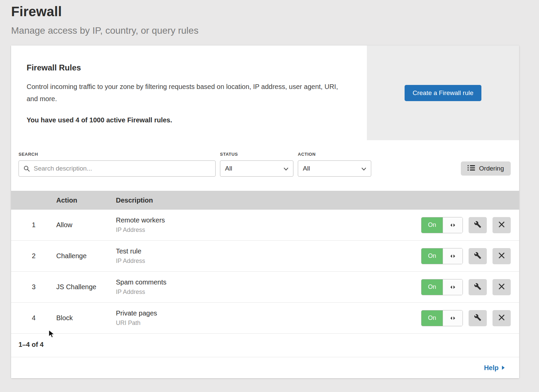 The width and height of the screenshot is (539, 392). What do you see at coordinates (317, 200) in the screenshot?
I see `header-description-column: Description` at bounding box center [317, 200].